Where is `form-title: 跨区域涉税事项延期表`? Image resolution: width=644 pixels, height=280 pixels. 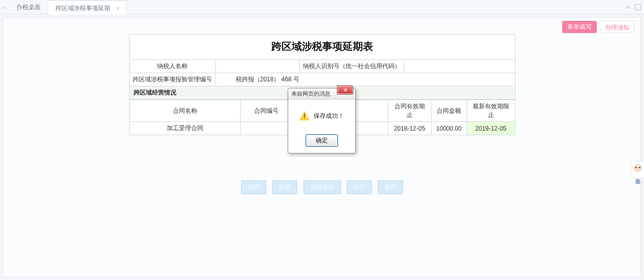 form-title: 跨区域涉税事项延期表 is located at coordinates (322, 47).